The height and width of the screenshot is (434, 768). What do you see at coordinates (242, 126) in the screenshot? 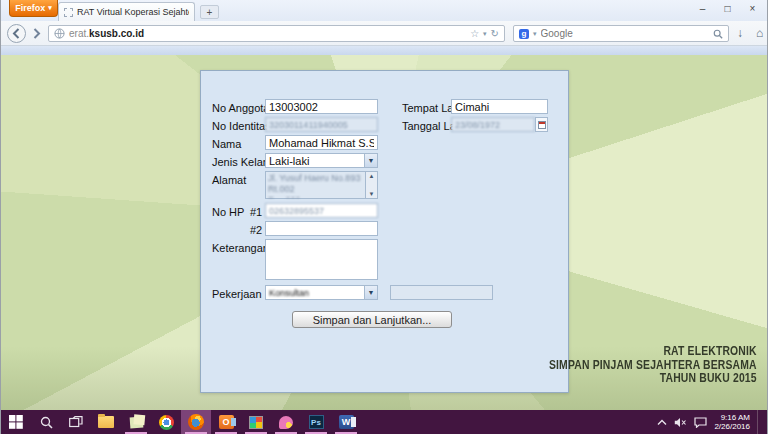
I see `no-identitas-label: No Identitas` at bounding box center [242, 126].